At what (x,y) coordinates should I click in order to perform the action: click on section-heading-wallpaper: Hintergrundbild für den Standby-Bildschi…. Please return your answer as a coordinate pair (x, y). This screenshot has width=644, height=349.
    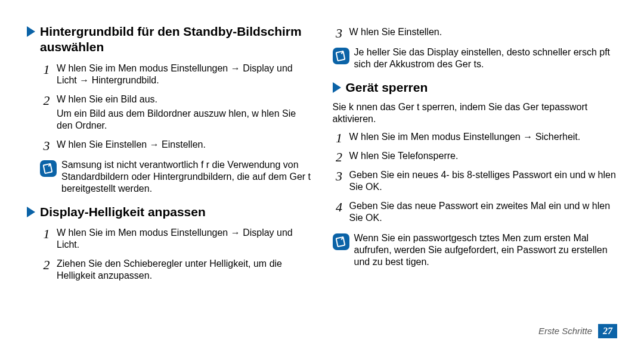
    Looking at the image, I should click on (169, 39).